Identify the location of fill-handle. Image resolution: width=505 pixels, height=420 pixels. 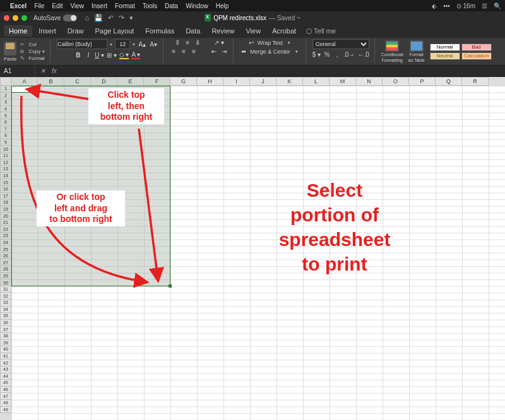
(170, 286).